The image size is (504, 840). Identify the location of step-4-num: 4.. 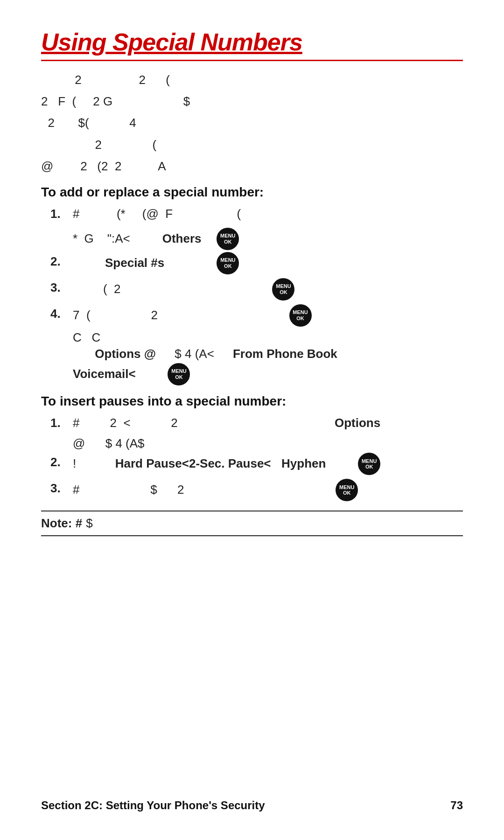
(62, 314).